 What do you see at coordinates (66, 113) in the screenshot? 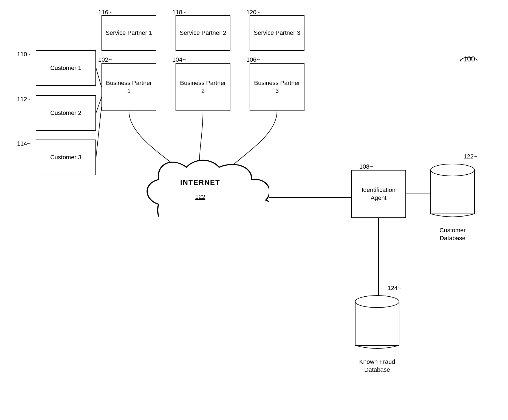
I see `customer2-label: Customer 2` at bounding box center [66, 113].